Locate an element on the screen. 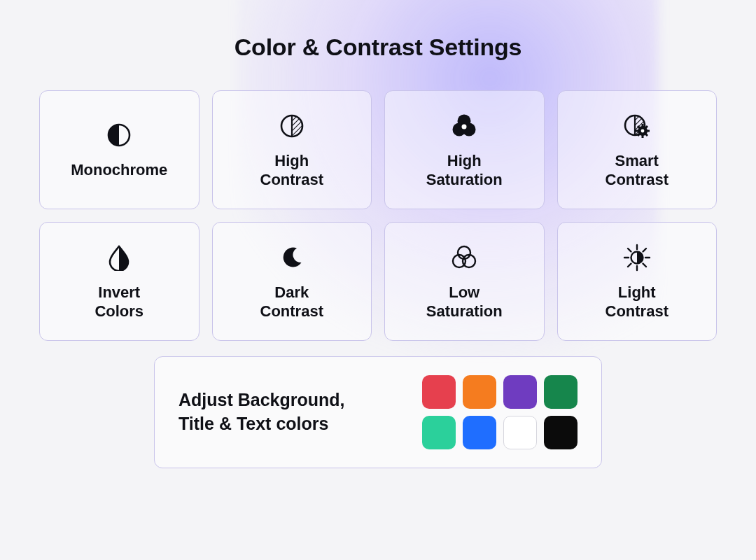 The image size is (756, 560). monochrome-icon is located at coordinates (119, 135).